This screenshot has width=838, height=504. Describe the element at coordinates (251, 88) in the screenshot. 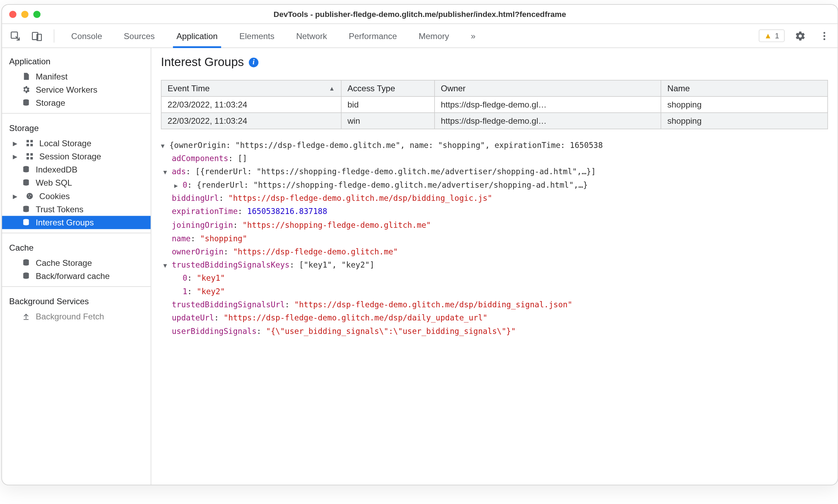

I see `col-event-time: Event Time▲` at that location.